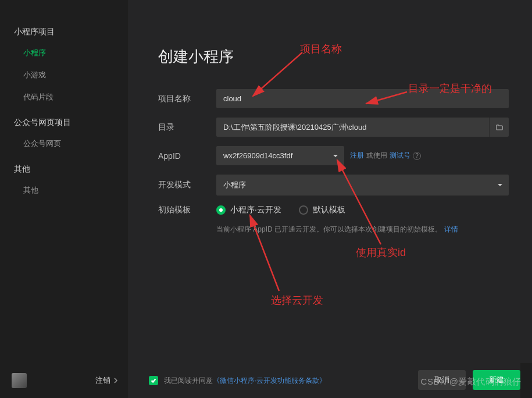  Describe the element at coordinates (64, 75) in the screenshot. I see `sidebar-item-minigame: 小游戏` at that location.